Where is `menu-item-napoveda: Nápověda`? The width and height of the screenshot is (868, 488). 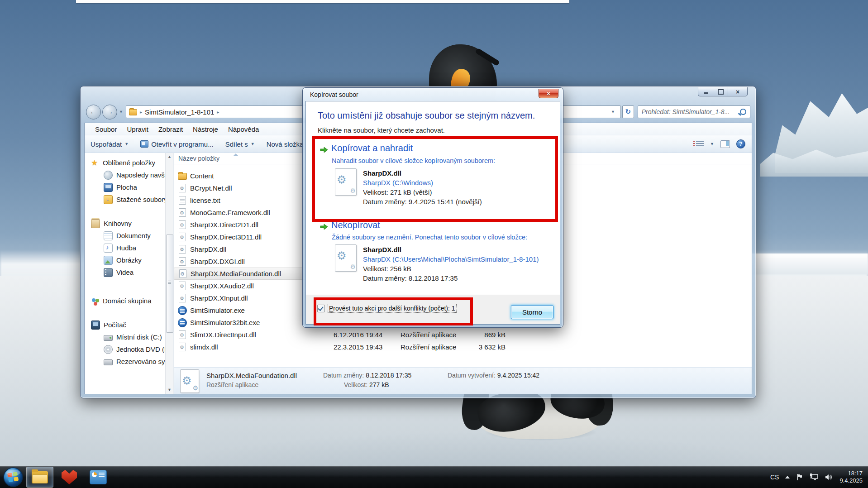
menu-item-napoveda: Nápověda is located at coordinates (243, 129).